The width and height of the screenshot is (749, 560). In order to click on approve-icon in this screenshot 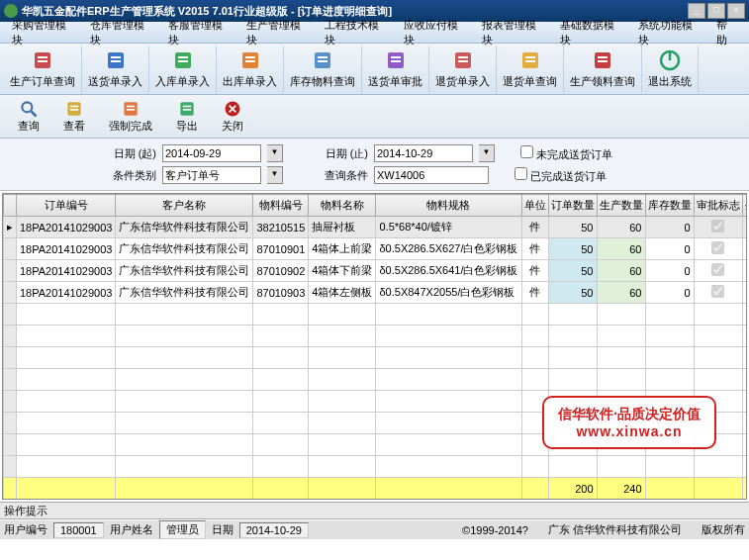, I will do `click(396, 60)`.